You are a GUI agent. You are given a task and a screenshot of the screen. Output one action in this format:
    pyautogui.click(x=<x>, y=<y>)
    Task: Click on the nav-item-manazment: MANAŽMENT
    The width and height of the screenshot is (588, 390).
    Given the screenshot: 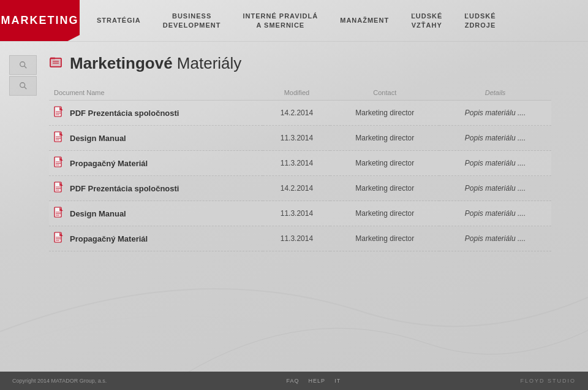 What is the action you would take?
    pyautogui.click(x=364, y=20)
    